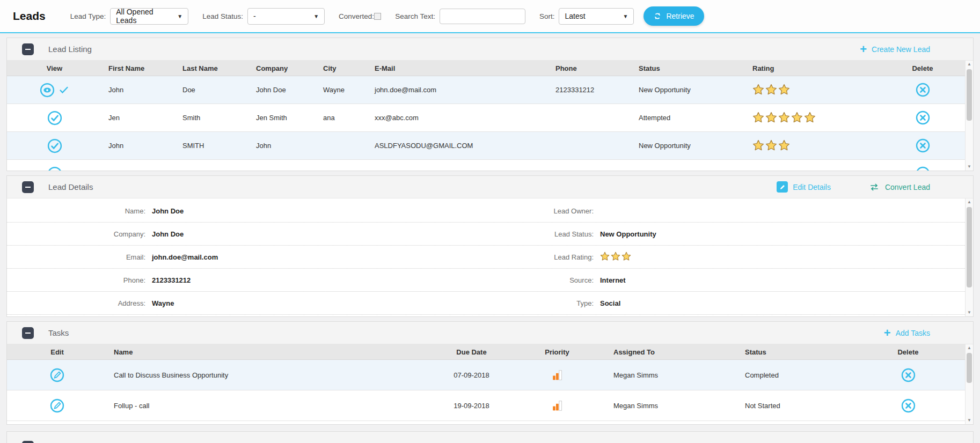 Image resolution: width=980 pixels, height=443 pixels. What do you see at coordinates (486, 375) in the screenshot?
I see `task-row: Call to Discuss Business Opportunity 07-…` at bounding box center [486, 375].